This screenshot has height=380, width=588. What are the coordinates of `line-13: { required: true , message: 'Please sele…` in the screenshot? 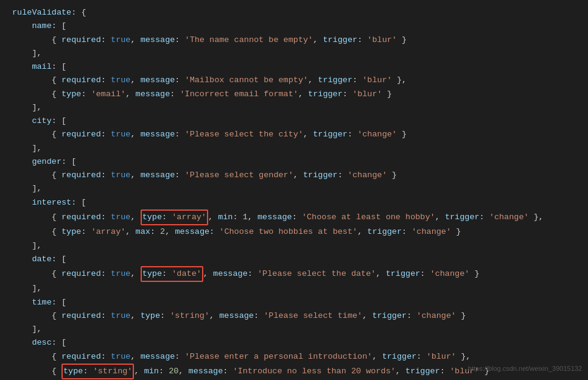 It's located at (294, 175).